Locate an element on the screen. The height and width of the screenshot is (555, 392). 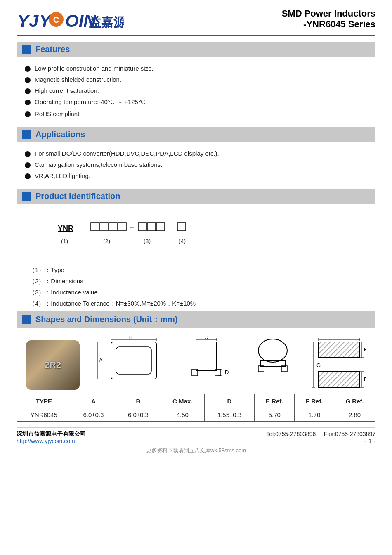
features-section-icon is located at coordinates (27, 50).